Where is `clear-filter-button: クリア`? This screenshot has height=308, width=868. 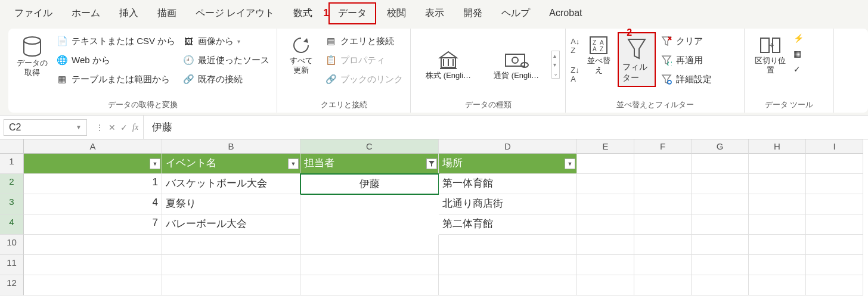 clear-filter-button: クリア is located at coordinates (686, 41).